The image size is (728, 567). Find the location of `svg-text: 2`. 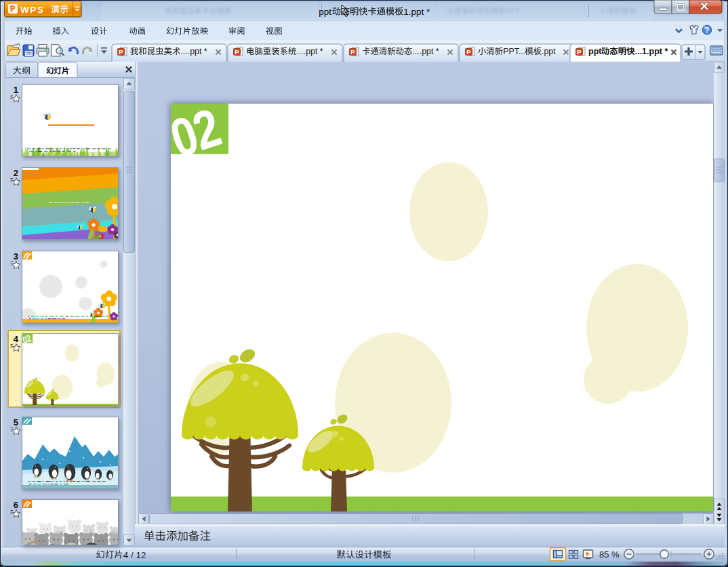

svg-text: 2 is located at coordinates (16, 173).